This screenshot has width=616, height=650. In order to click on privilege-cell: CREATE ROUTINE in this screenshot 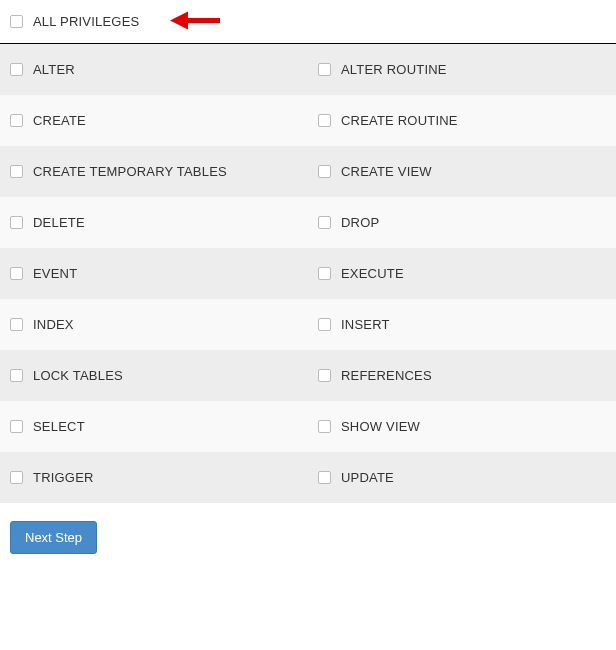, I will do `click(462, 120)`.